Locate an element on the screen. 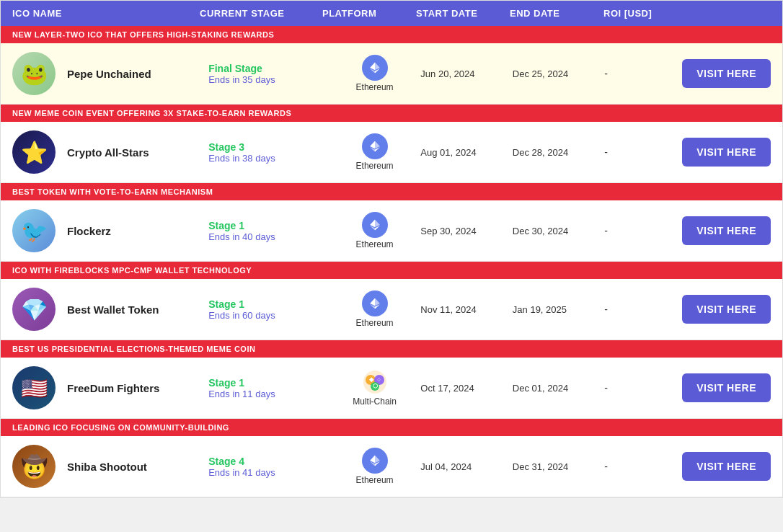 The width and height of the screenshot is (783, 532). end-date-pepe-unchained: Dec 25, 2024 is located at coordinates (558, 74).